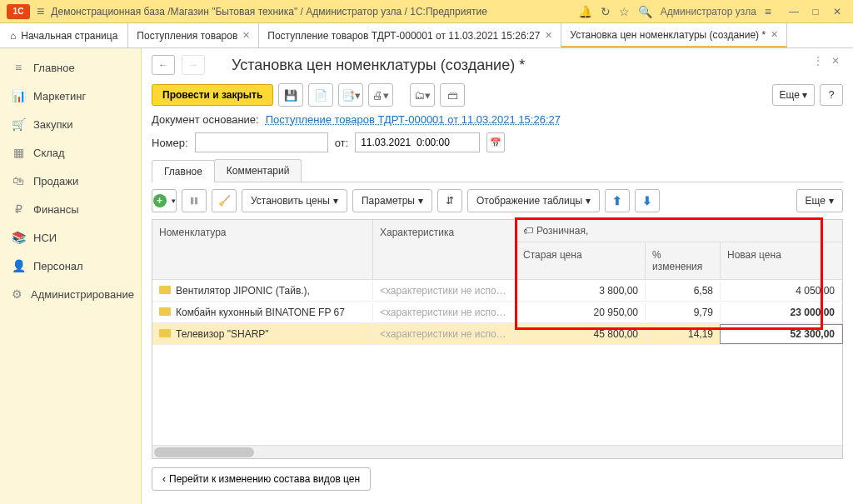  What do you see at coordinates (204, 452) in the screenshot?
I see `scrollbar-thumb` at bounding box center [204, 452].